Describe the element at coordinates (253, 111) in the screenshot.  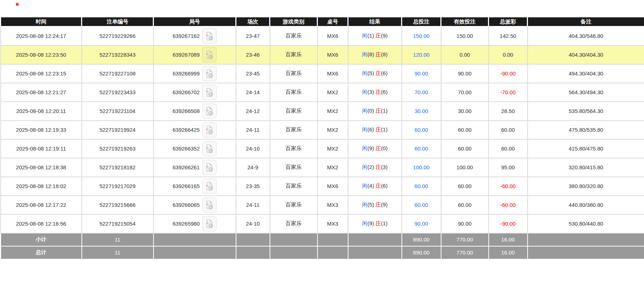
I see `session-number: 24-12` at that location.